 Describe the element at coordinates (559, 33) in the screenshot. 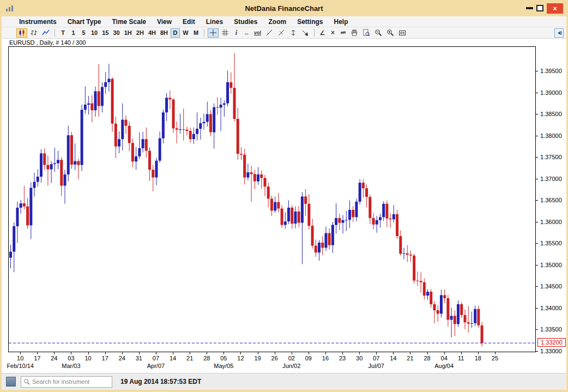

I see `panel-toggle-icon` at that location.